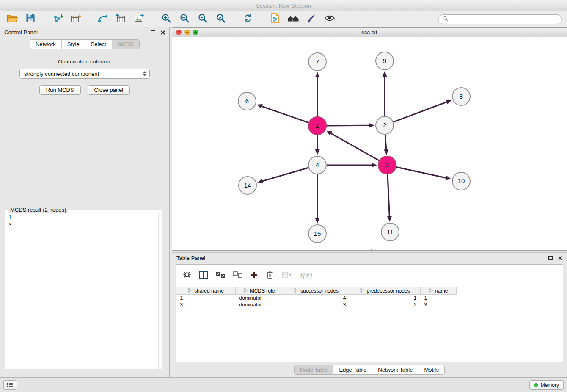 Image resolution: width=567 pixels, height=392 pixels. Describe the element at coordinates (317, 62) in the screenshot. I see `node-label: 7` at that location.